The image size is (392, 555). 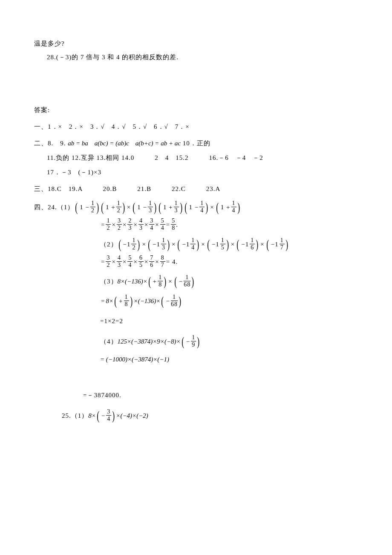 I want to click on section-1-items: 1．× 2．× 3．√ 4．√ 5．√ 6．√ 7．×, so click(x=118, y=127).